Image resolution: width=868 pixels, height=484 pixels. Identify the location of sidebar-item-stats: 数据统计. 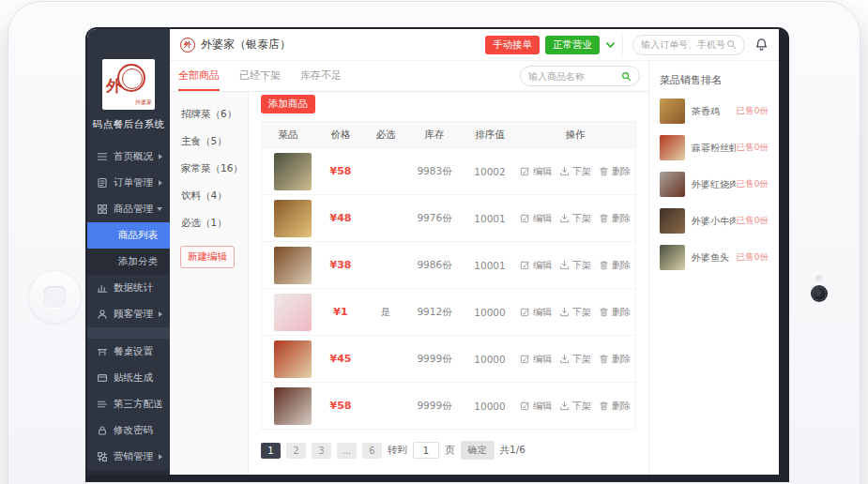
(129, 288).